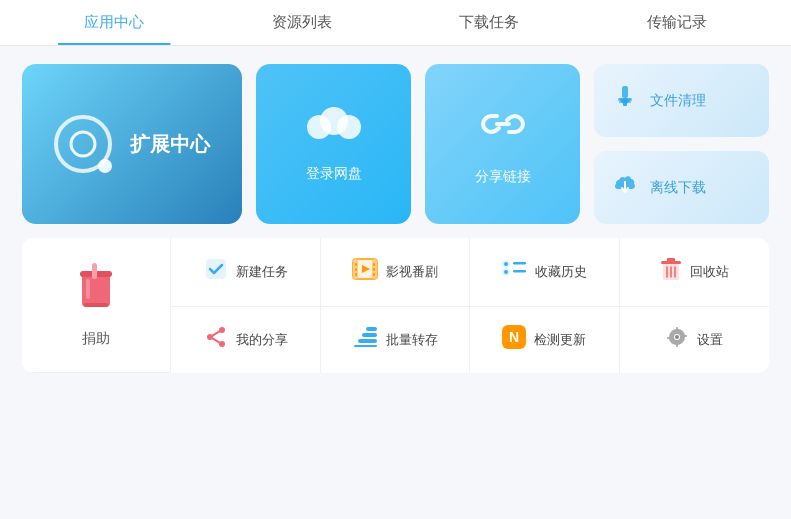  What do you see at coordinates (114, 22) in the screenshot?
I see `nav-item-app-center: 应用中心` at bounding box center [114, 22].